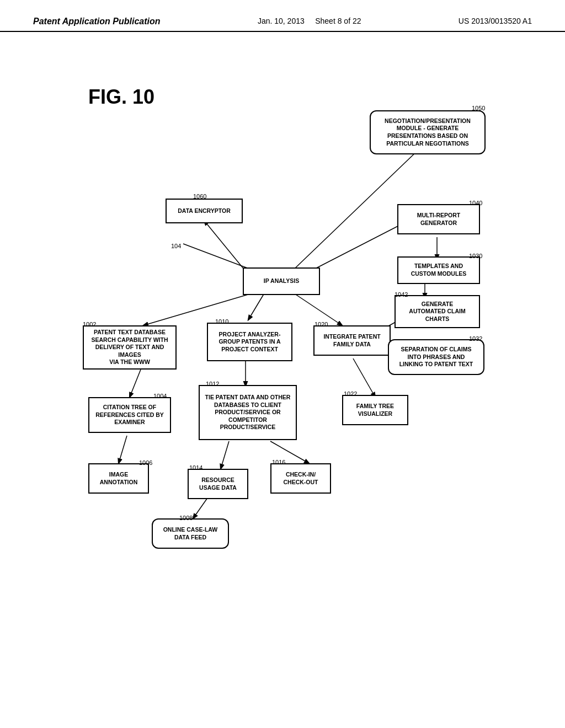  Describe the element at coordinates (146, 463) in the screenshot. I see `label-1006: 1006` at that location.